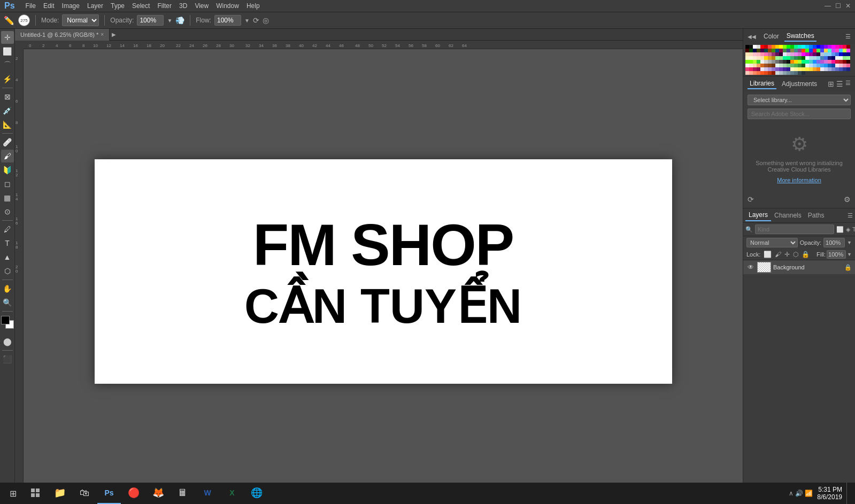 This screenshot has height=504, width=855. What do you see at coordinates (778, 254) in the screenshot?
I see `lock-pixels: 🖌` at bounding box center [778, 254].